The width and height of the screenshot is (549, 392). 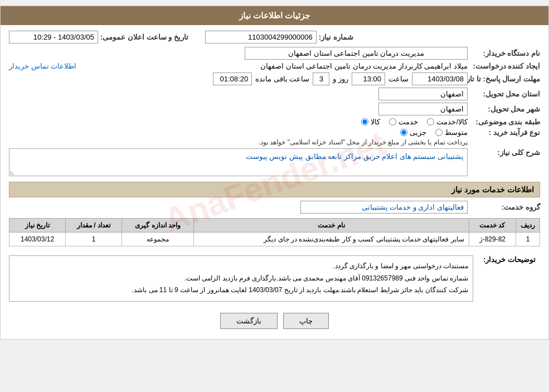 What do you see at coordinates (356, 54) in the screenshot?
I see `buyer-org-value: مدیریت درمان تامین اجتماعی استان اصفهان` at bounding box center [356, 54].